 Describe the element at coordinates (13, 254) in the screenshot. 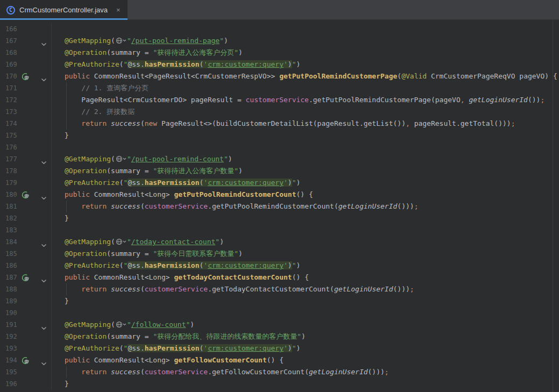

I see `line-number: 185` at that location.